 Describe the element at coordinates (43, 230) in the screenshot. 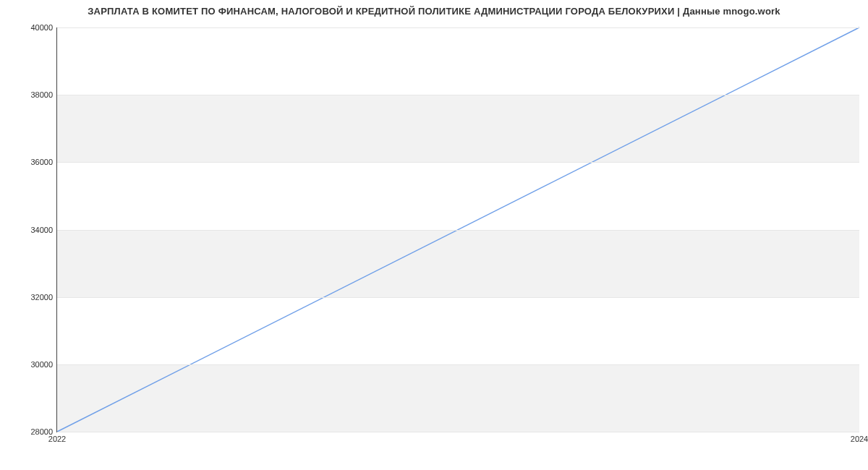

I see `y-tick-label: 34000` at that location.